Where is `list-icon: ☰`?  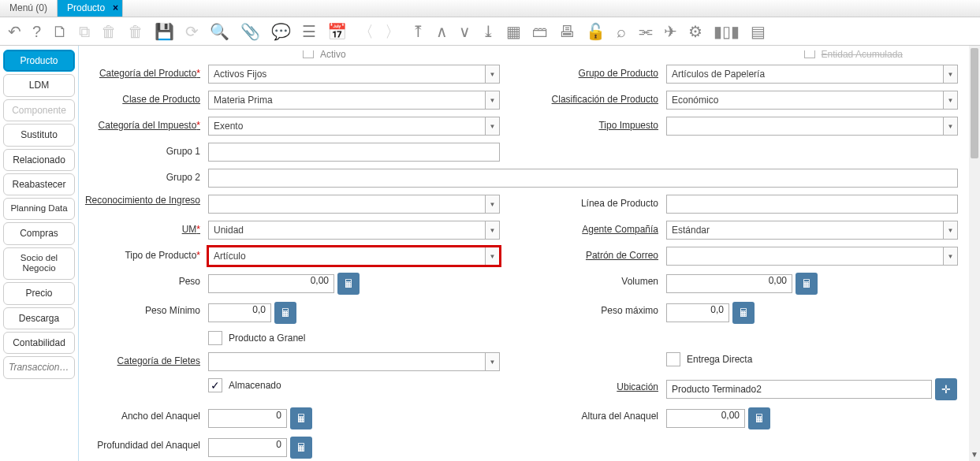 list-icon: ☰ is located at coordinates (309, 32).